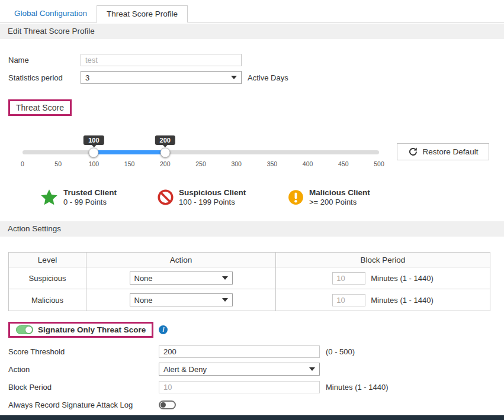 This screenshot has height=420, width=504. What do you see at coordinates (212, 202) in the screenshot?
I see `legend-range: 100 - 199 Points` at bounding box center [212, 202].